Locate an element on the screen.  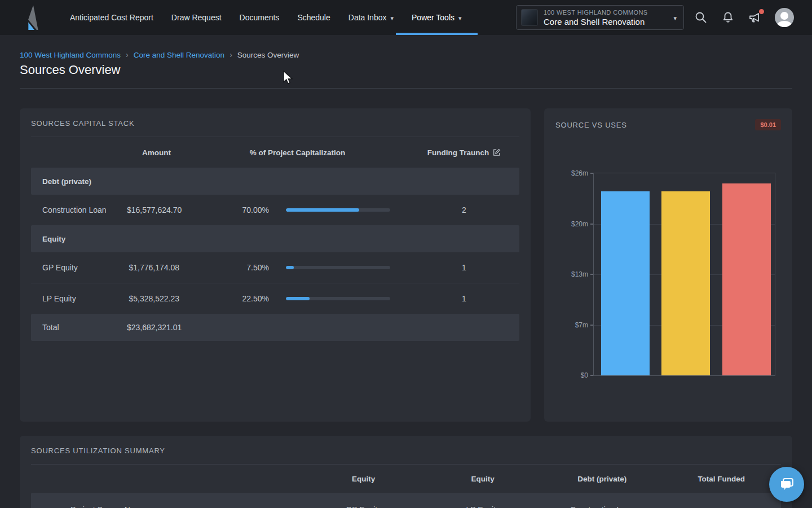
breadcrumb-current: Sources Overview is located at coordinates (268, 55).